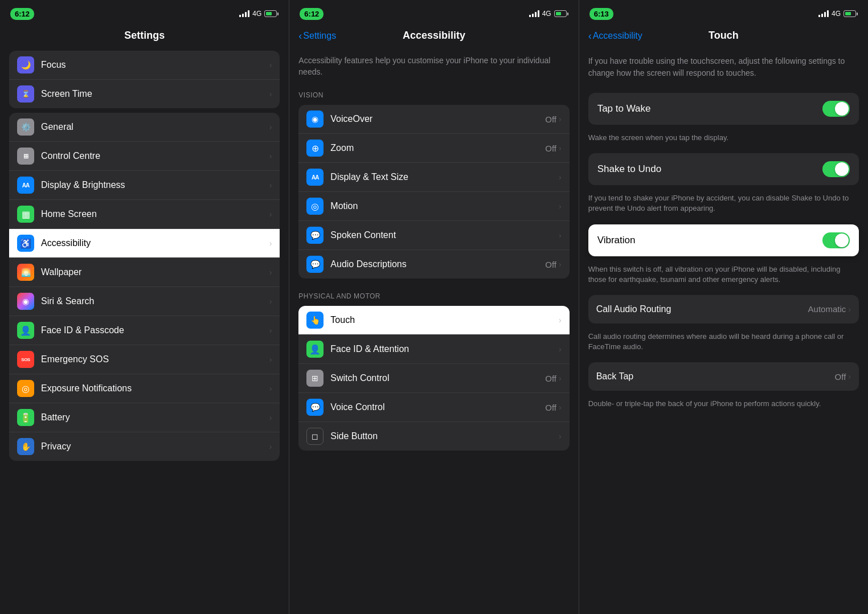 The width and height of the screenshot is (868, 614). Describe the element at coordinates (145, 447) in the screenshot. I see `settings-item-privacy: ✋ Privacy ›` at that location.